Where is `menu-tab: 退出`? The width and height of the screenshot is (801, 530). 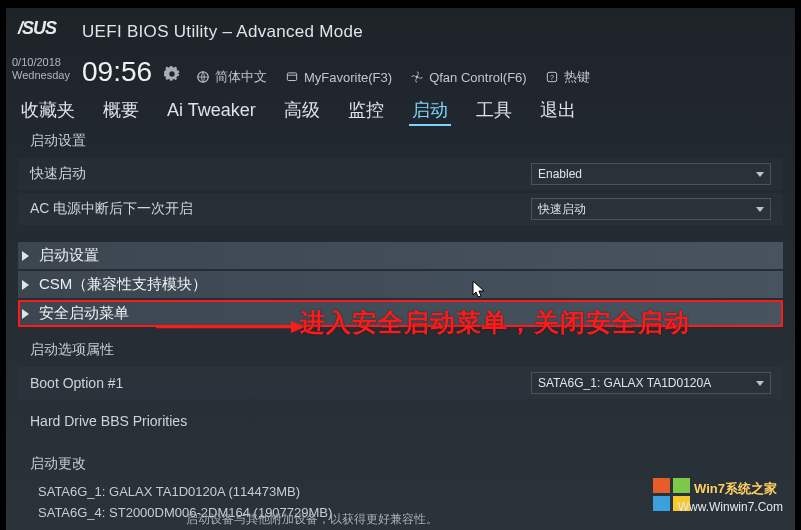
menu-tab: 退出 is located at coordinates (558, 110).